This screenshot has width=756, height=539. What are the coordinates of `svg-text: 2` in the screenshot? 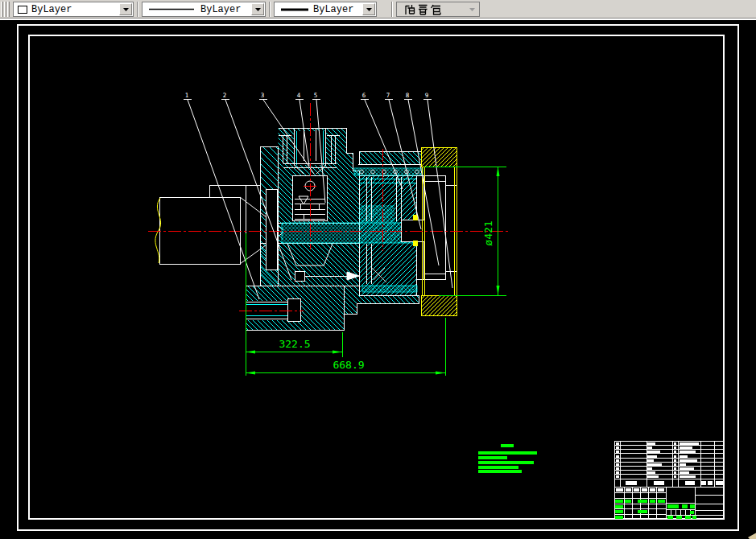 It's located at (225, 95).